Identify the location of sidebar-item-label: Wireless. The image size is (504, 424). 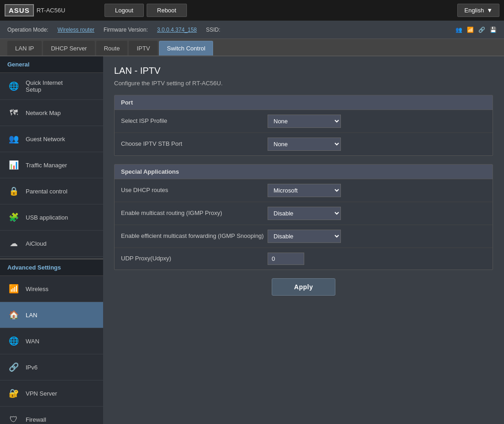
(37, 289).